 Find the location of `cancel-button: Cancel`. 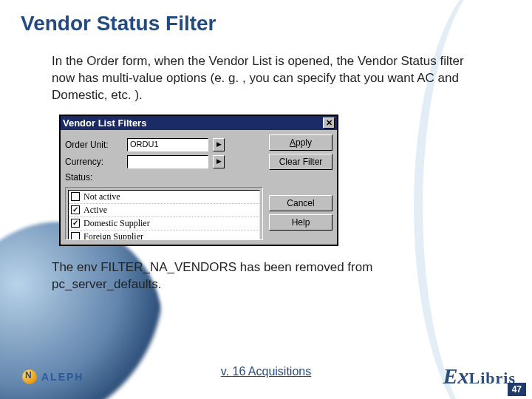

cancel-button: Cancel is located at coordinates (301, 203).